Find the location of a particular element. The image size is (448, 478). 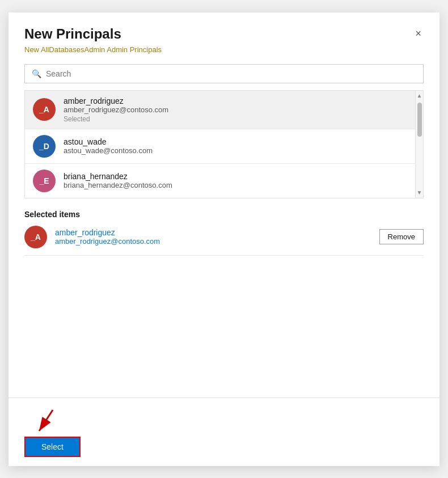

search-input is located at coordinates (231, 74).